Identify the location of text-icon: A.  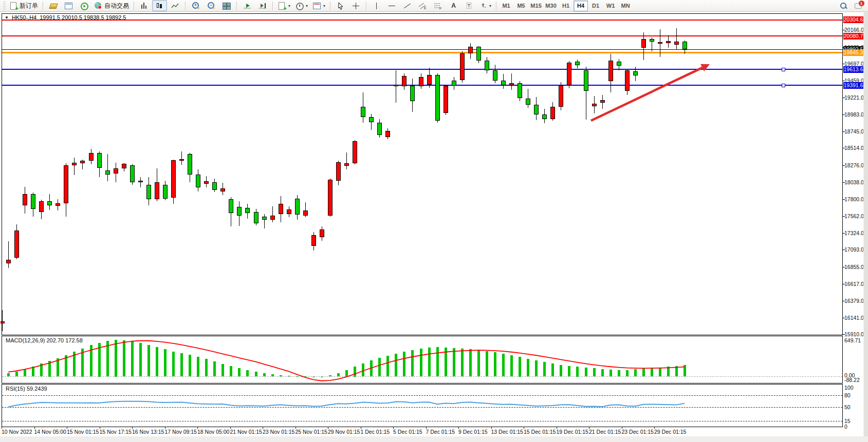
(453, 6).